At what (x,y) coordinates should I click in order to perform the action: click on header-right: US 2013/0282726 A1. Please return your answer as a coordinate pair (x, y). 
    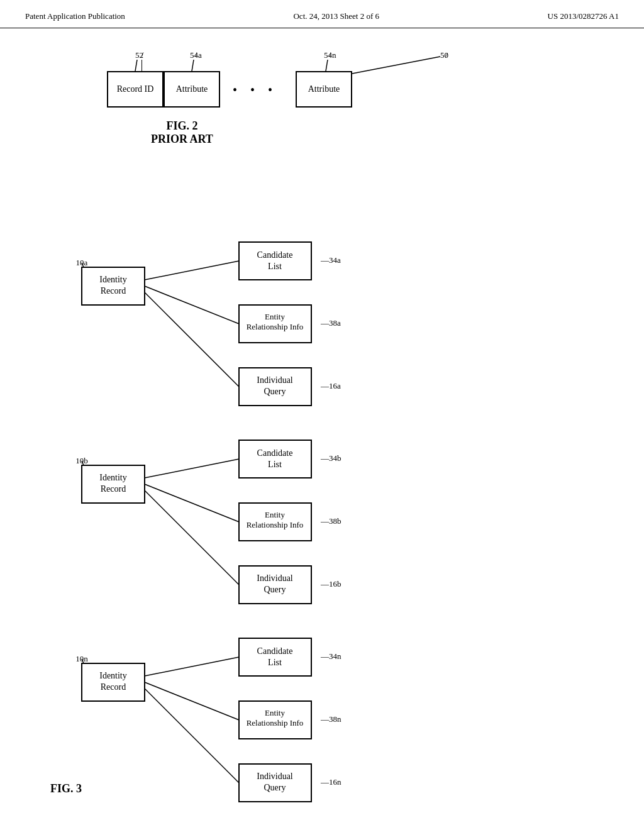
    Looking at the image, I should click on (584, 16).